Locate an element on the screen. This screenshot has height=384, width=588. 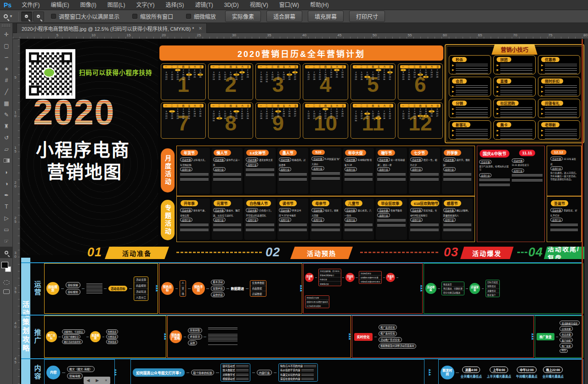
menu-item-V: 视图(V) is located at coordinates (259, 5).